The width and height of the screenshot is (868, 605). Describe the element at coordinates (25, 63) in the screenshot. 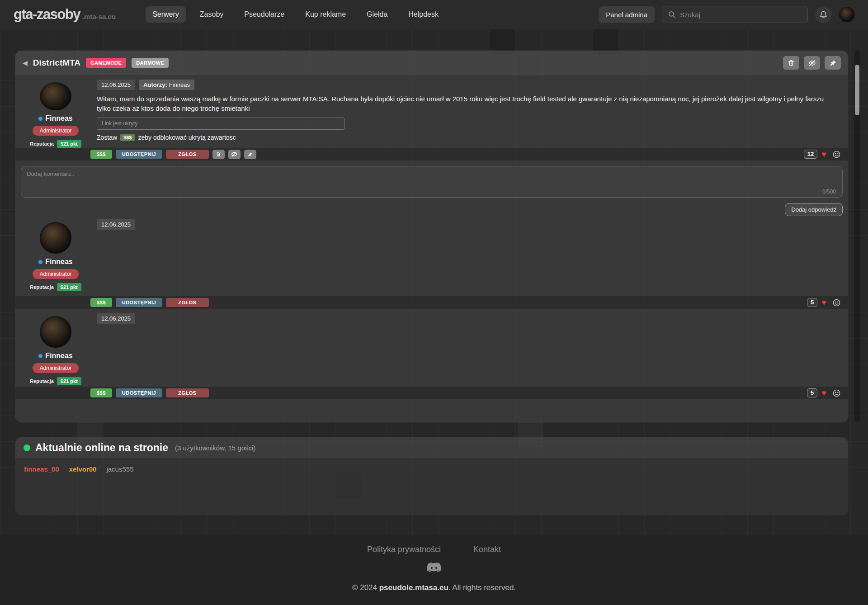

I see `back-arrow-icon: ◀` at that location.